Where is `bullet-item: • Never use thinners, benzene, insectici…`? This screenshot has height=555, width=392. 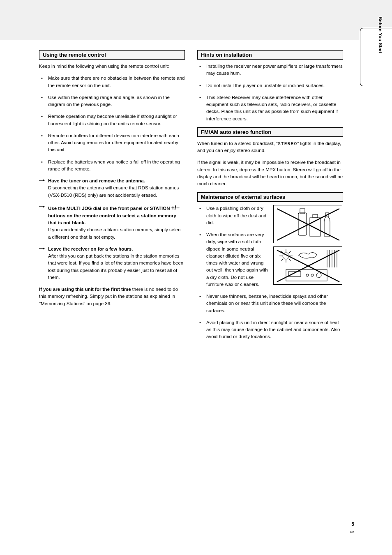 bullet-item: • Never use thinners, benzene, insectici… is located at coordinates (270, 304).